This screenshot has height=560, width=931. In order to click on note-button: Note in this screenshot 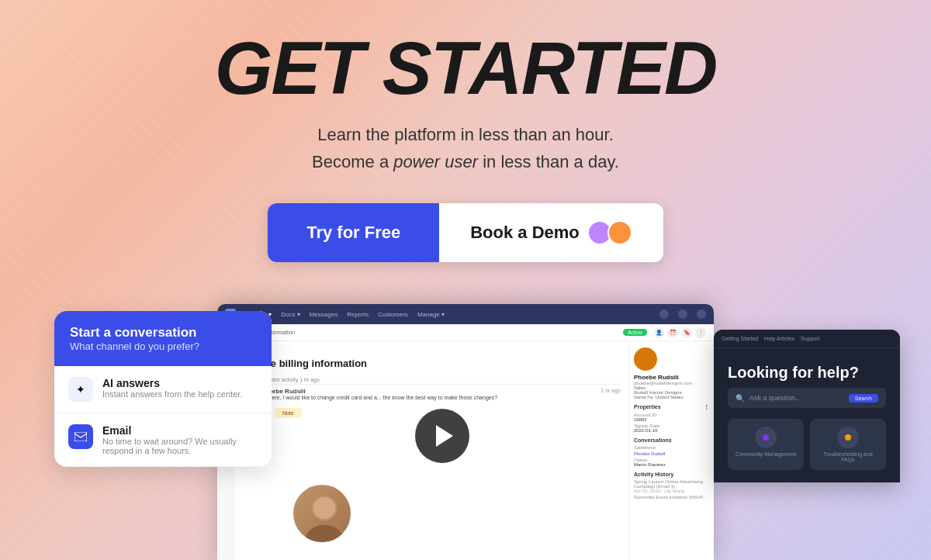, I will do `click(289, 413)`.